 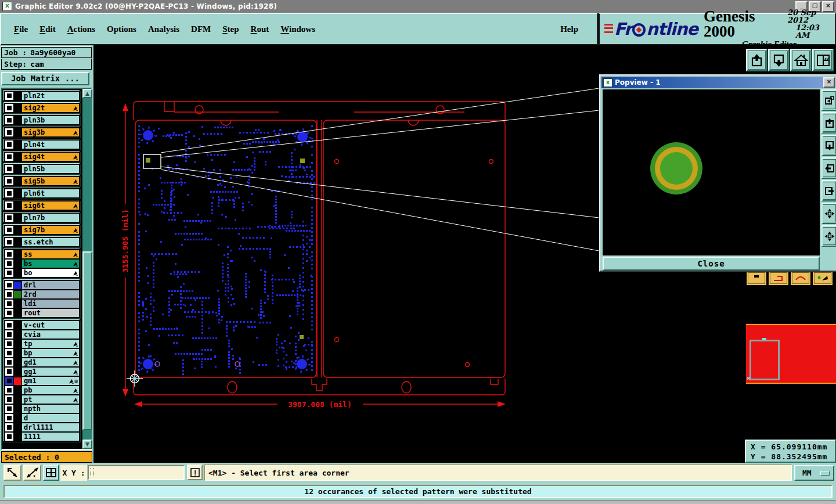 I want to click on view-right-icon, so click(x=829, y=190).